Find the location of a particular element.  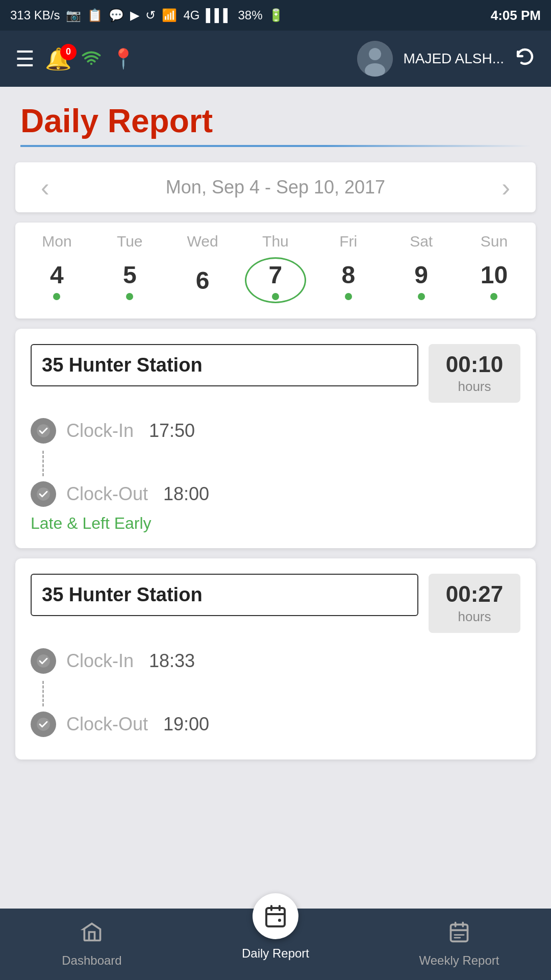

clock-in-label-2: Clock-In is located at coordinates (100, 661).